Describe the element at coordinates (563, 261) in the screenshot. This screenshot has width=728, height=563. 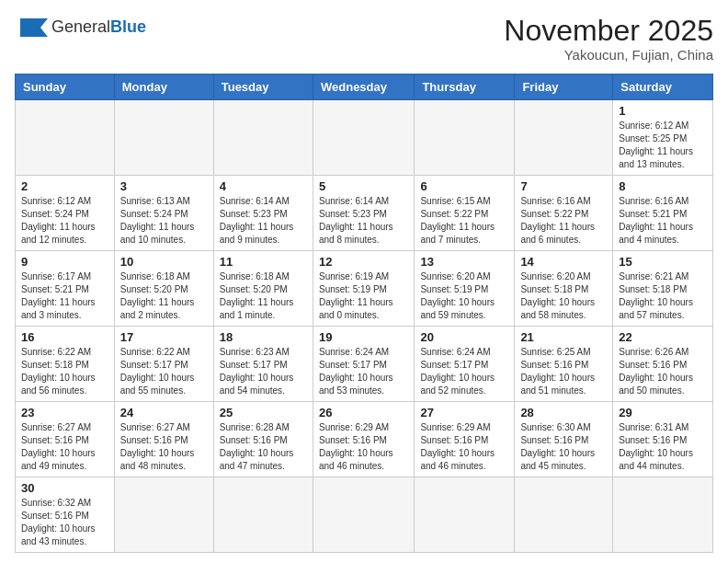
I see `day-number: 14` at that location.